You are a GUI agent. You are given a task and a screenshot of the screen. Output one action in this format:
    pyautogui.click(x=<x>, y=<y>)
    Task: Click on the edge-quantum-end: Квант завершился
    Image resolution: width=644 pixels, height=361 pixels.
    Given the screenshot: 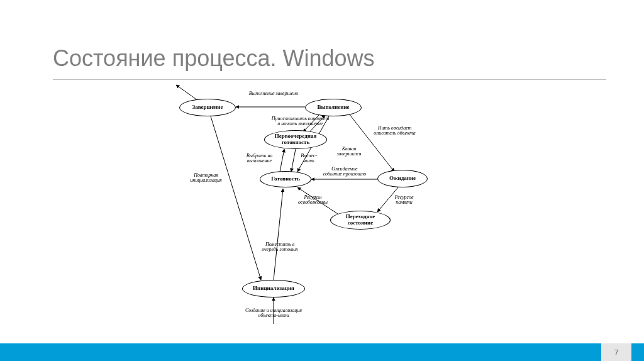 What is the action you would take?
    pyautogui.click(x=349, y=152)
    